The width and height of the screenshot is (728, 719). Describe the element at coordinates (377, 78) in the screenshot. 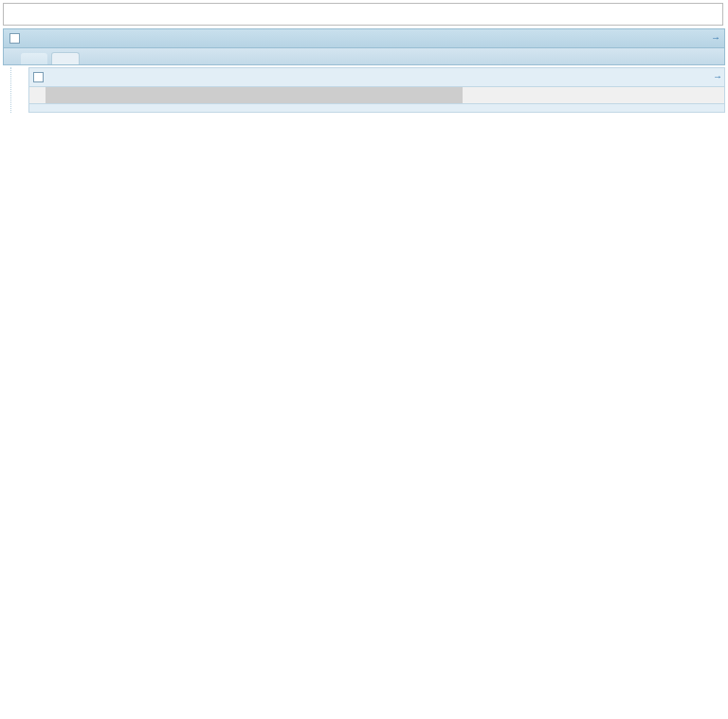

I see `property-row-post-content: →` at that location.